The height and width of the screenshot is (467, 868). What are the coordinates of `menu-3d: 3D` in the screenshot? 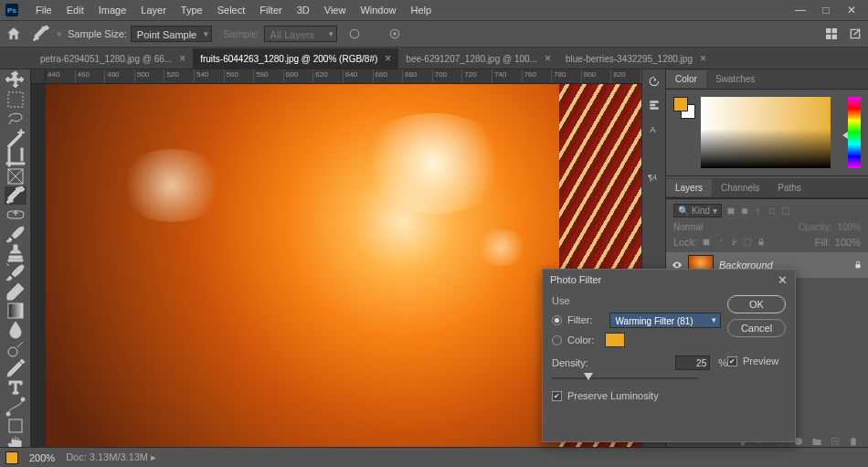 It's located at (303, 10).